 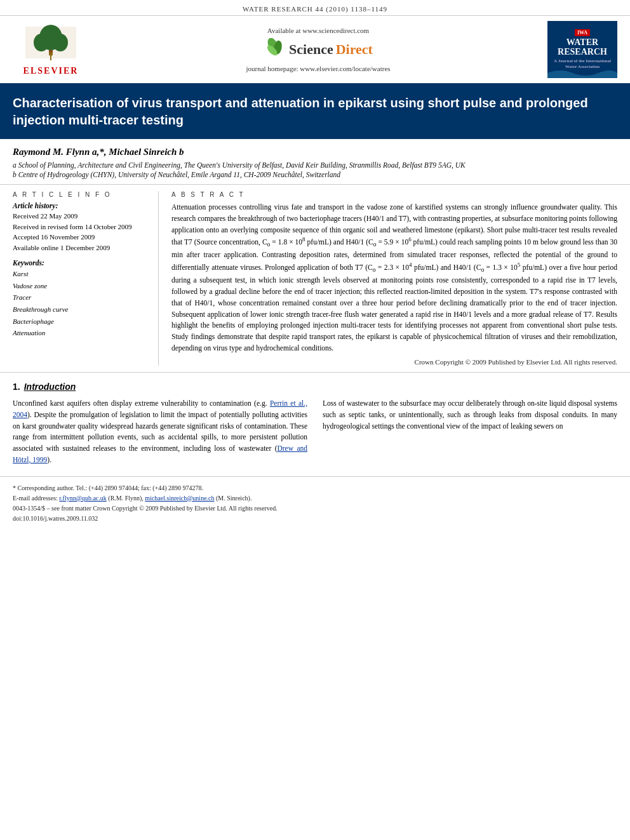 I want to click on history-block: Article history: Received 22 May 2009 Re…, so click(x=80, y=227).